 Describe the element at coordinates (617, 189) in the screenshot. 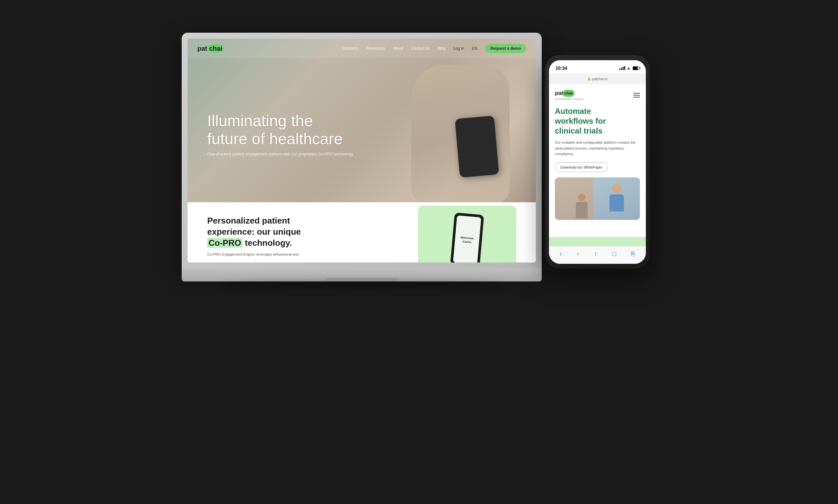

I see `person-head` at that location.